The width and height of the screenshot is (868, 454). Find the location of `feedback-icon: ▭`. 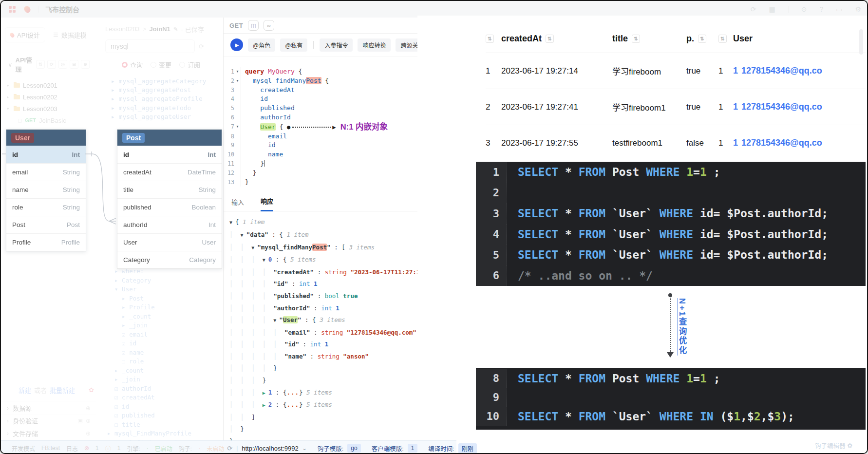

feedback-icon: ▭ is located at coordinates (839, 9).